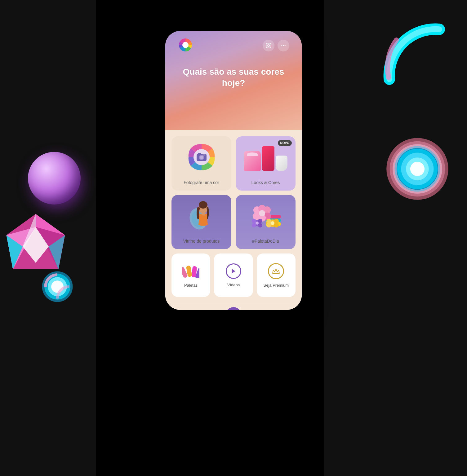 This screenshot has width=467, height=476. Describe the element at coordinates (283, 309) in the screenshot. I see `nav-looks` at that location.